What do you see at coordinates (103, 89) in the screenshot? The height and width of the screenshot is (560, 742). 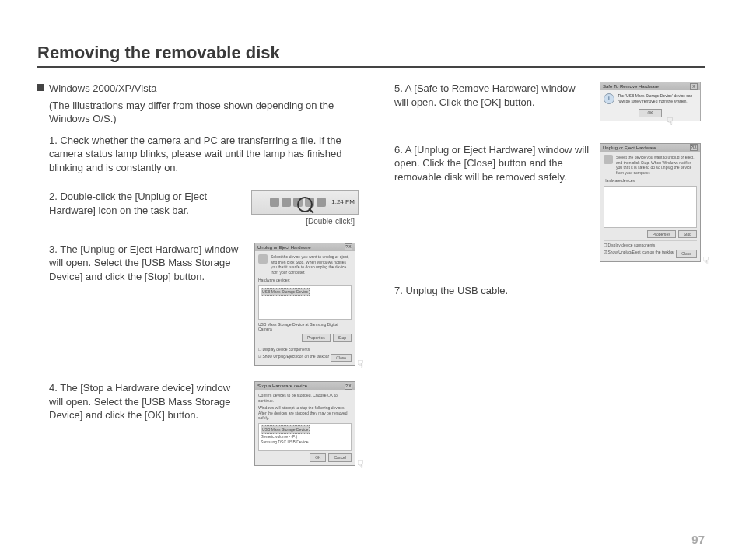 I see `bullet-heading: Windows 2000/XP/Vista` at bounding box center [103, 89].